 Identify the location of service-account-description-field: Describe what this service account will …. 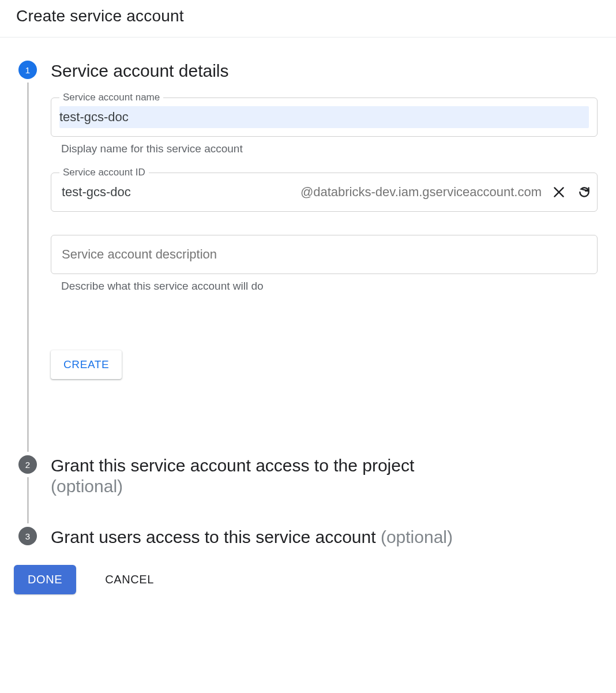
(324, 264).